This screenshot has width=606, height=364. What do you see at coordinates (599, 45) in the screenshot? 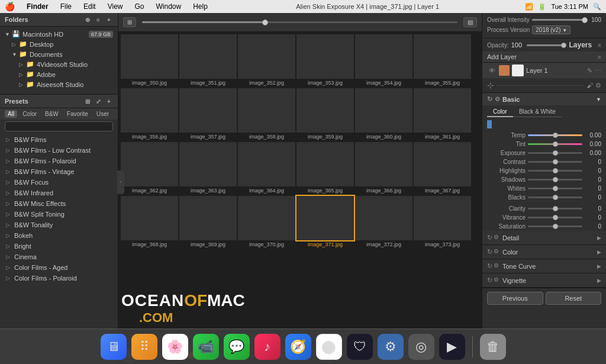
I see `layers-menu-icon: ≡` at bounding box center [599, 45].